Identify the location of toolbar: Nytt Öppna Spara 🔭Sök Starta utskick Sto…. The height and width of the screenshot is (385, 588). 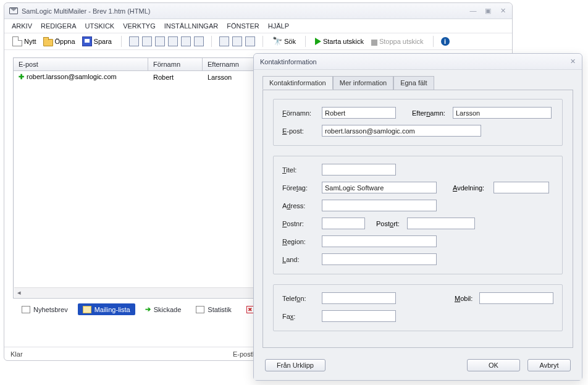
(258, 42).